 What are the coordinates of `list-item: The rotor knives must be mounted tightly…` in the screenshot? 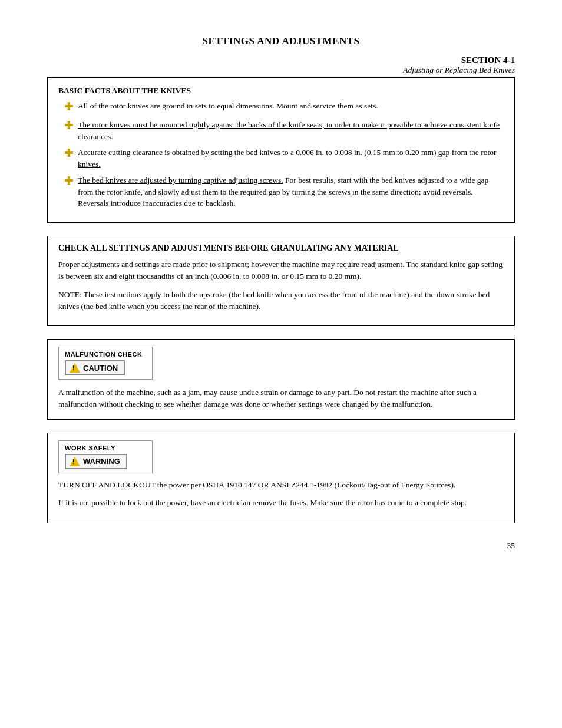 It's located at (284, 131).